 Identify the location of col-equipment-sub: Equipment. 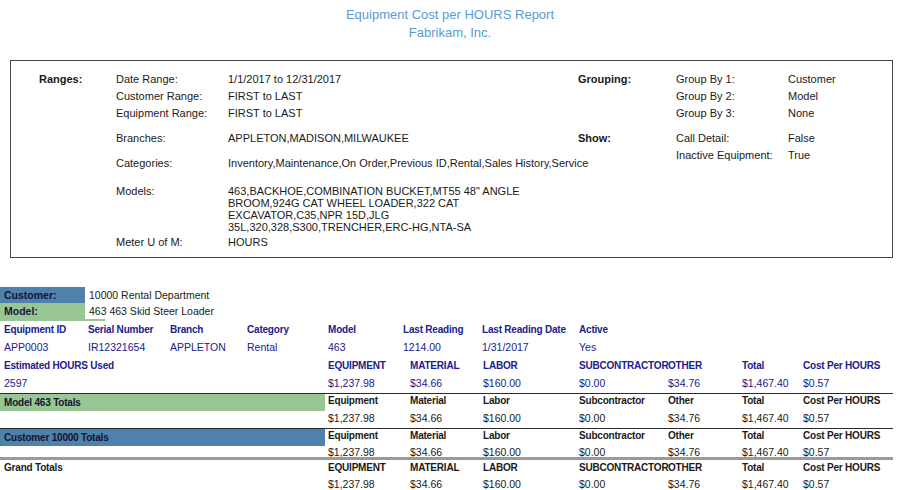
(353, 400).